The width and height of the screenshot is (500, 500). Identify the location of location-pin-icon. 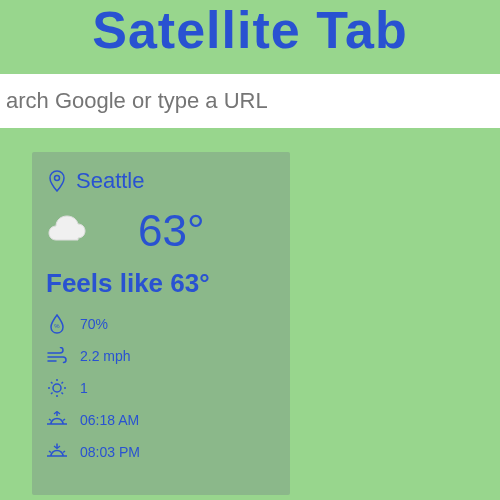
(57, 181).